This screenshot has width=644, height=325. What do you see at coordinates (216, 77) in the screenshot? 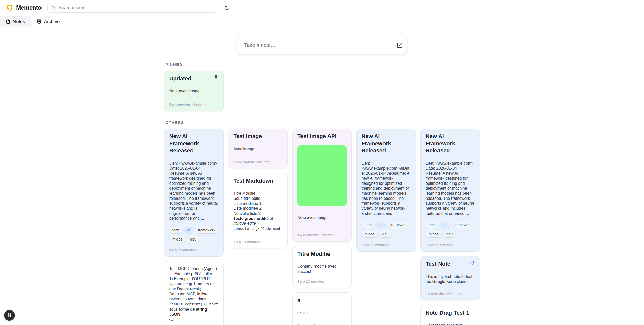
I see `pin-icon` at bounding box center [216, 77].